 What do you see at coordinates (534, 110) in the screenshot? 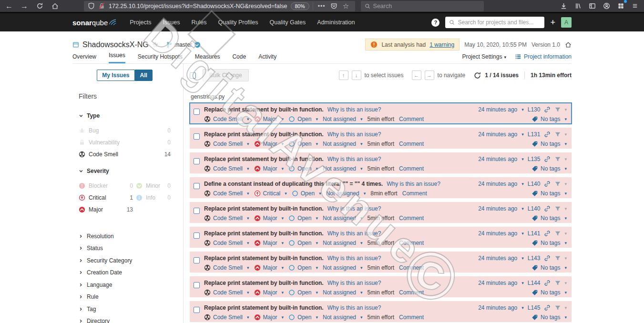
I see `issue-line-number: L130` at bounding box center [534, 110].